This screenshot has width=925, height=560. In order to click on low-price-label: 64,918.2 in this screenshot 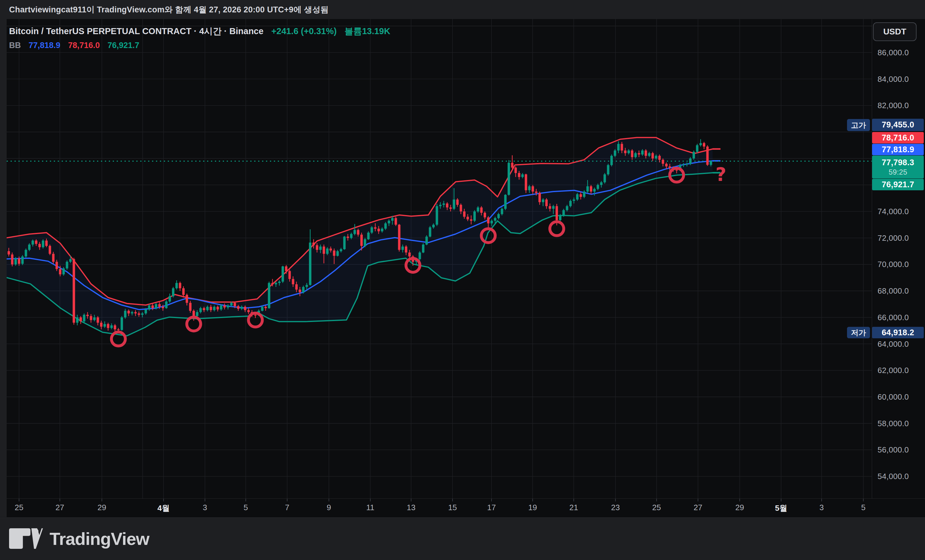, I will do `click(898, 332)`.